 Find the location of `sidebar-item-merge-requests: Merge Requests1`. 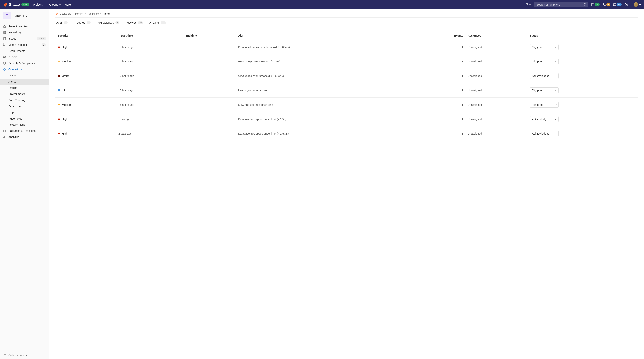

sidebar-item-merge-requests: Merge Requests1 is located at coordinates (24, 45).